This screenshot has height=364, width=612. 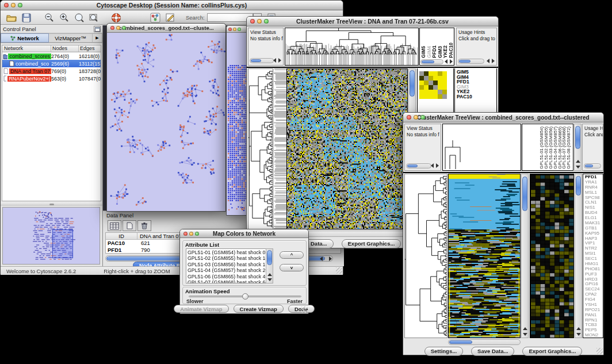 What do you see at coordinates (166, 28) in the screenshot?
I see `network-window-title-bar: combined_scores_good.txt--cluste...` at bounding box center [166, 28].